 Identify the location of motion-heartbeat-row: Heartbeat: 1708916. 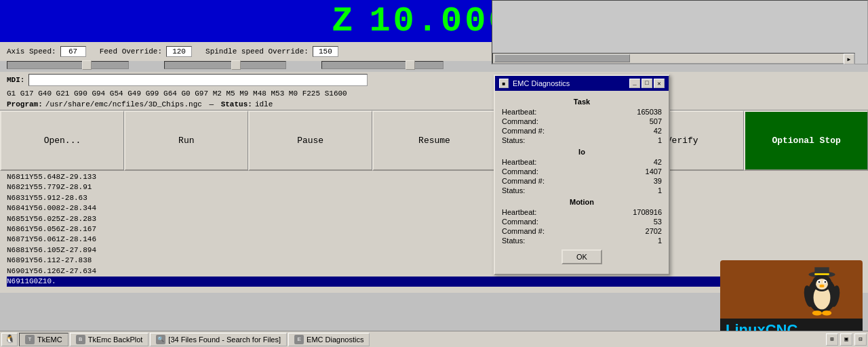
(582, 212).